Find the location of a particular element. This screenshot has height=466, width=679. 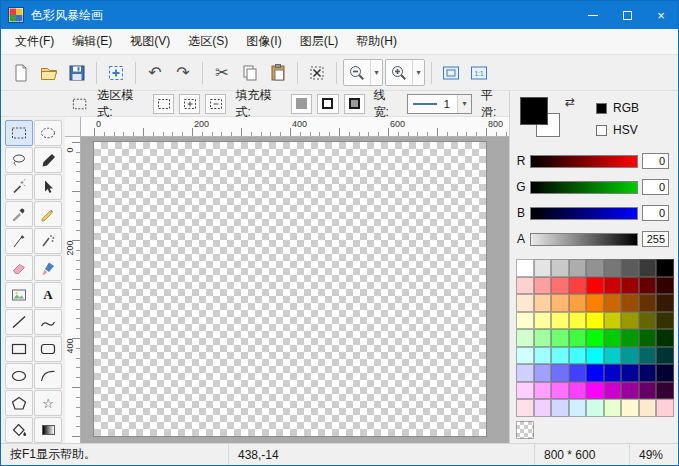

rectangle-tool is located at coordinates (19, 349).